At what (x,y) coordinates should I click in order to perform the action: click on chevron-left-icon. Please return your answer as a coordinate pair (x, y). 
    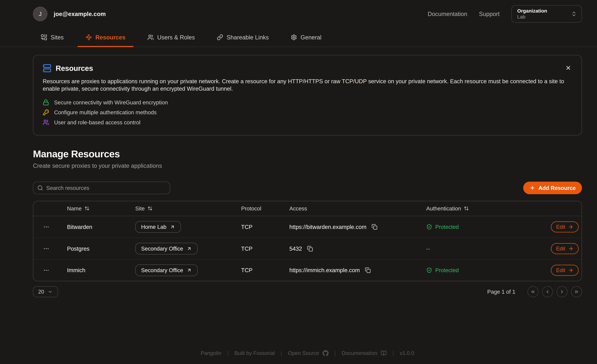
    Looking at the image, I should click on (548, 292).